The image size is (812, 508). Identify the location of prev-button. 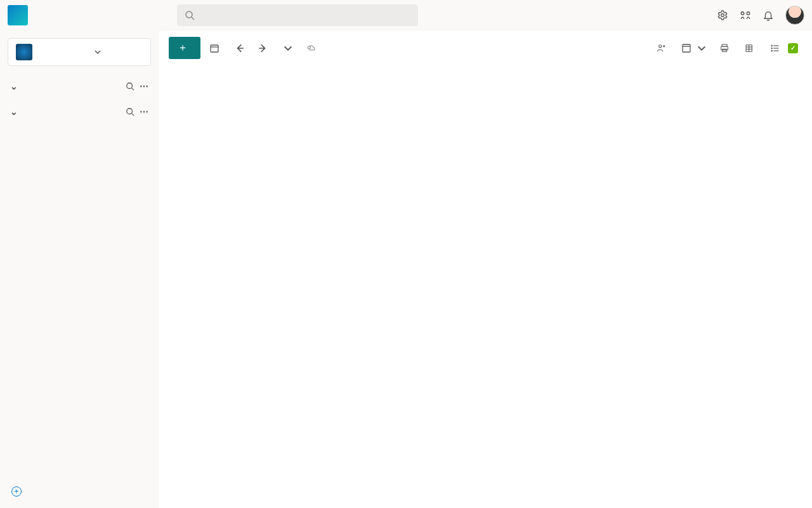
(240, 48).